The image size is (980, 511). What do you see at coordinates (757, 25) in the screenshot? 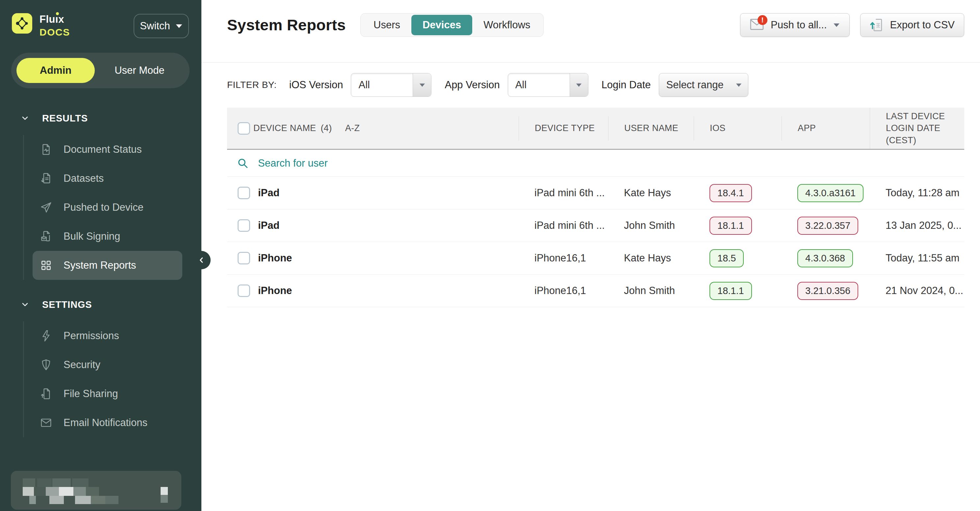
I see `push-envelope-icon: !` at bounding box center [757, 25].